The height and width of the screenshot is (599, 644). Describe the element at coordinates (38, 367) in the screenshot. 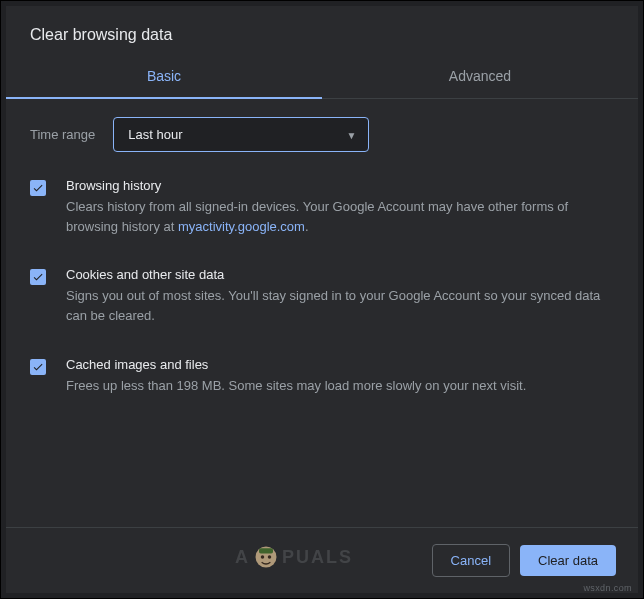

I see `checkbox-cache` at that location.